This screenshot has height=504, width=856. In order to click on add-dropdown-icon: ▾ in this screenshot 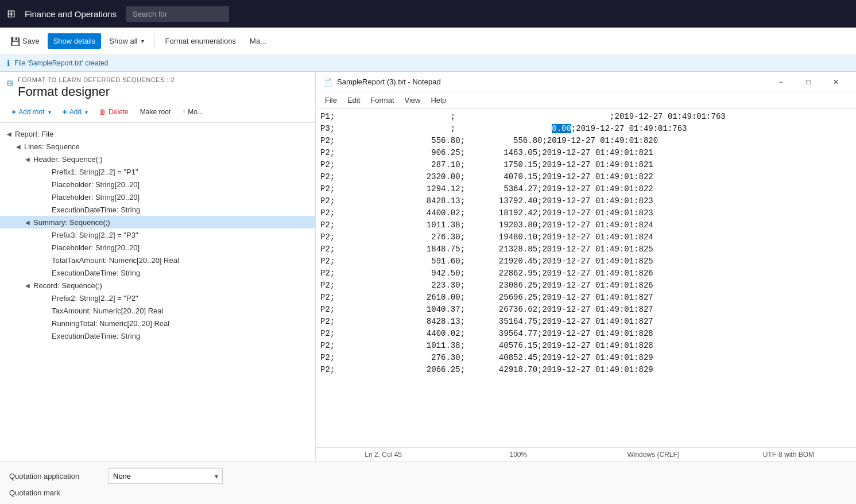, I will do `click(86, 113)`.